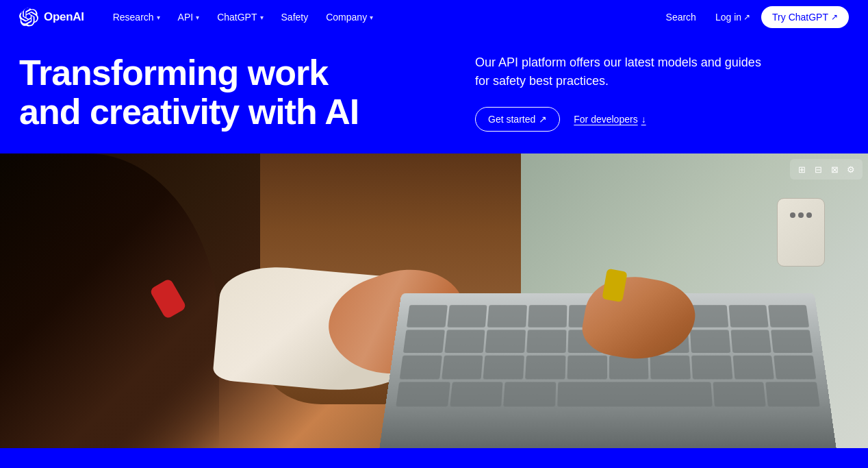 This screenshot has width=868, height=468. I want to click on login-button: Log in ↗, so click(732, 17).